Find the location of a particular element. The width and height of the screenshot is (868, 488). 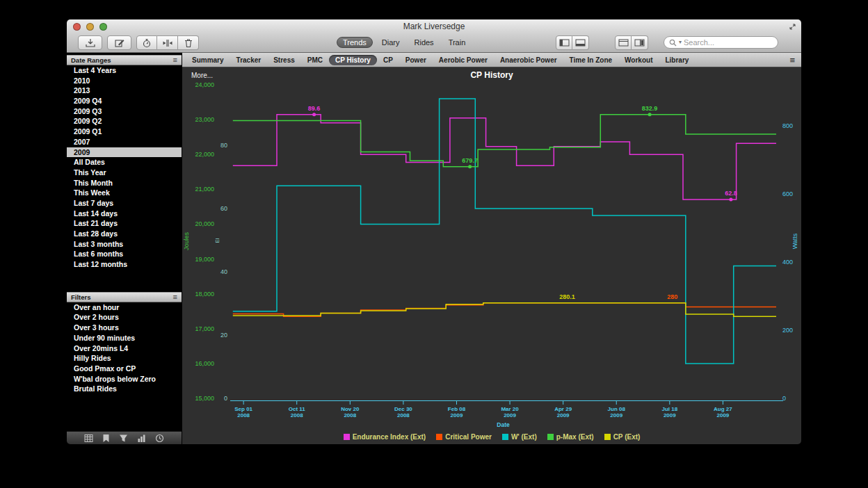

date-range-last-28-days: Last 28 days is located at coordinates (124, 234).